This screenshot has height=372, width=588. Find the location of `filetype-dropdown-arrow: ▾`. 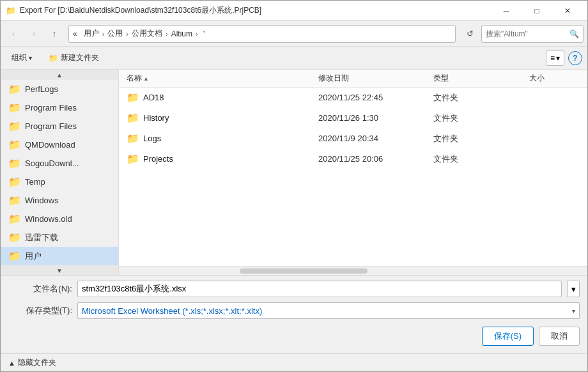

filetype-dropdown-arrow: ▾ is located at coordinates (574, 311).